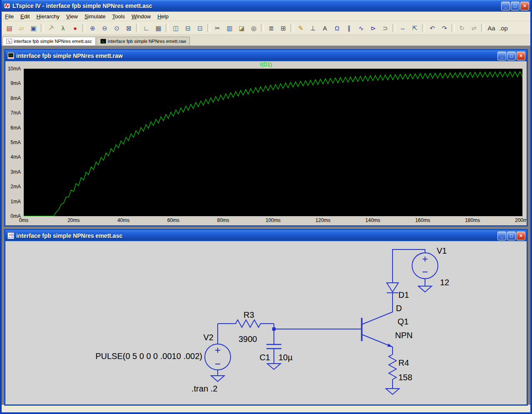 This screenshot has height=414, width=532. I want to click on menu-item-simulate: Simulate, so click(95, 17).